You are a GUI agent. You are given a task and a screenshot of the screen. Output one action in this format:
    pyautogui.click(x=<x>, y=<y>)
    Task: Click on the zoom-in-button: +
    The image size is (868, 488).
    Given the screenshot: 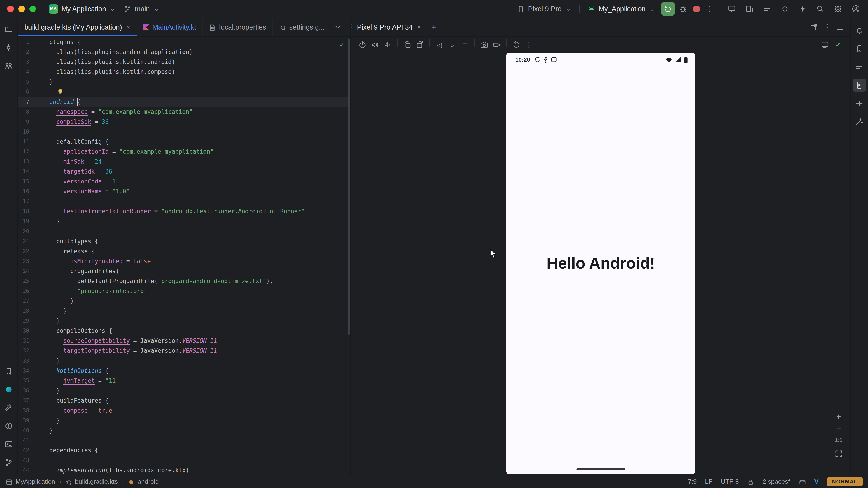 What is the action you would take?
    pyautogui.click(x=839, y=417)
    